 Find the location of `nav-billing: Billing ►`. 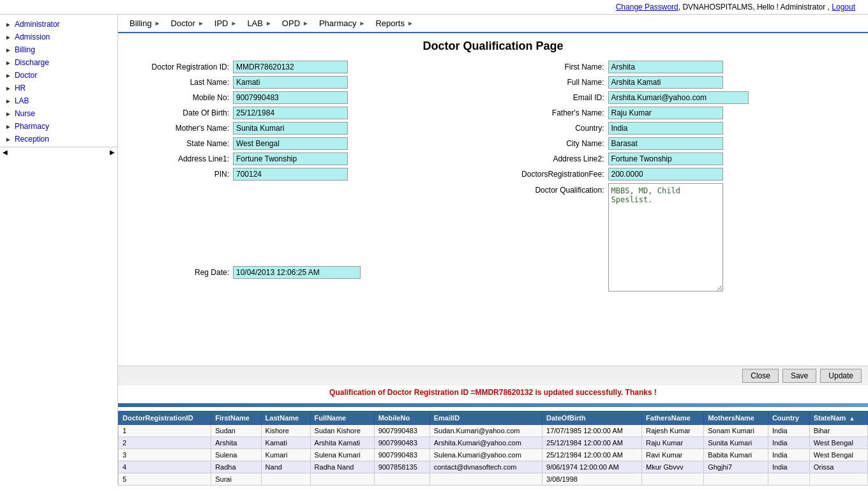

nav-billing: Billing ► is located at coordinates (146, 23).